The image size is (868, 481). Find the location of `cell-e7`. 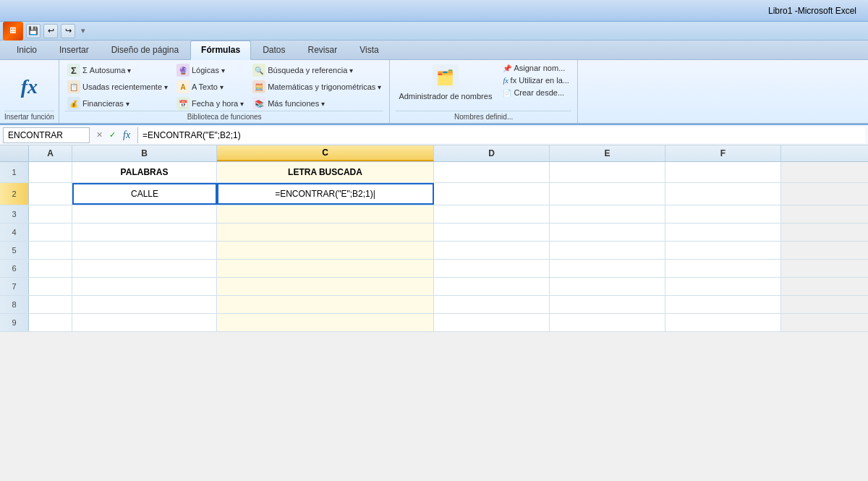

cell-e7 is located at coordinates (608, 286).